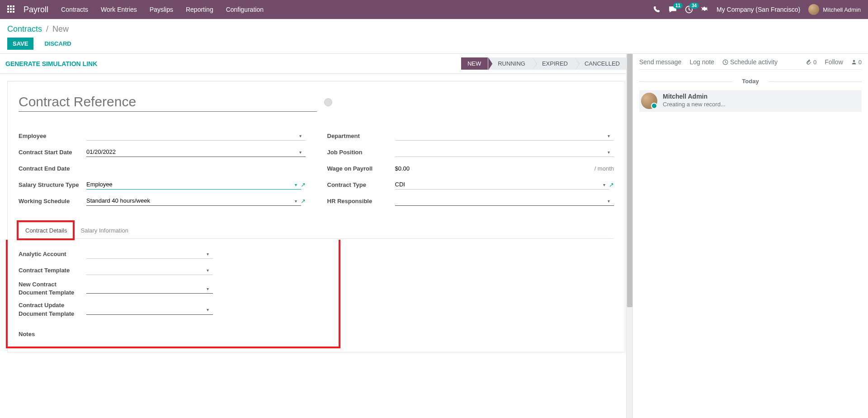 The height and width of the screenshot is (418, 868). Describe the element at coordinates (245, 10) in the screenshot. I see `nav-configuration: Configuration` at that location.